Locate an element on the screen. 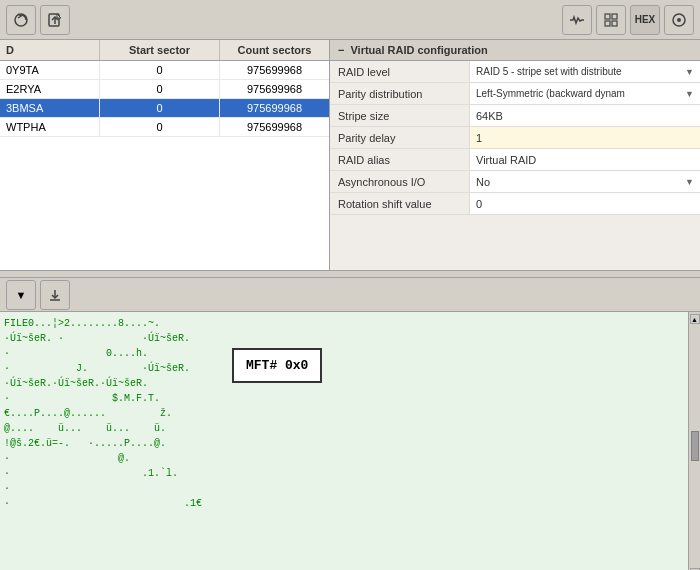  config-row-parity-delay: Parity delay 1 is located at coordinates (515, 138).